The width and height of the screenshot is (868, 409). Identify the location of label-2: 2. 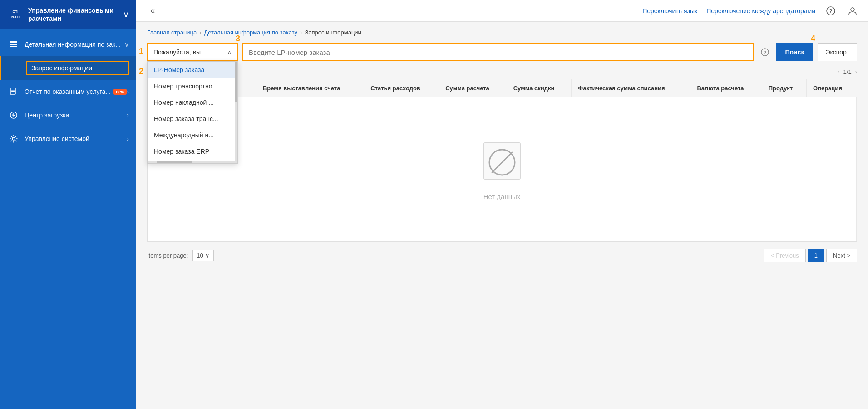
(141, 72).